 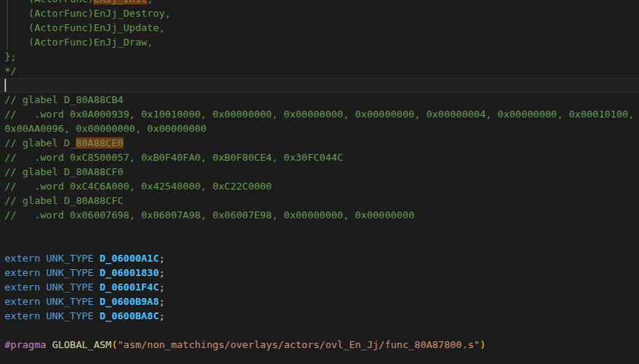 What do you see at coordinates (49, 2) in the screenshot?
I see `code-token: (ActorFunc)` at bounding box center [49, 2].